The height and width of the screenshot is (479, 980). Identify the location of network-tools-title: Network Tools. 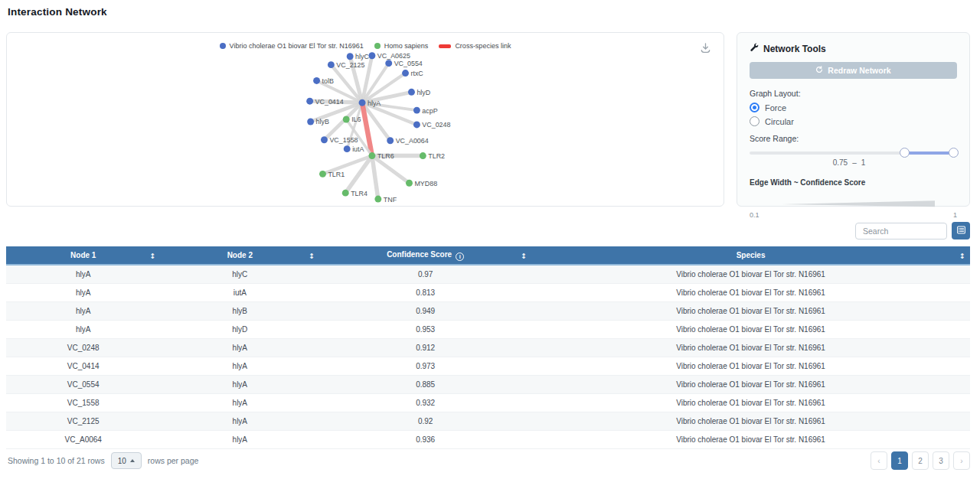
(853, 49).